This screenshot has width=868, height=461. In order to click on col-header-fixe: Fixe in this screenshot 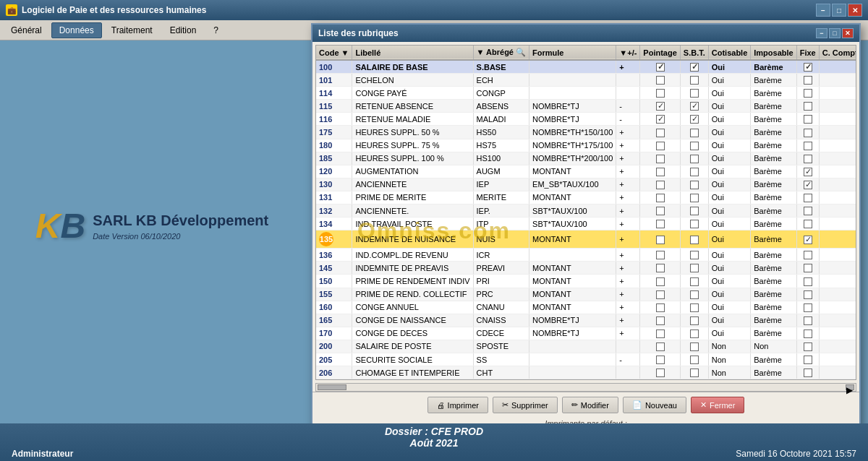, I will do `click(807, 53)`.